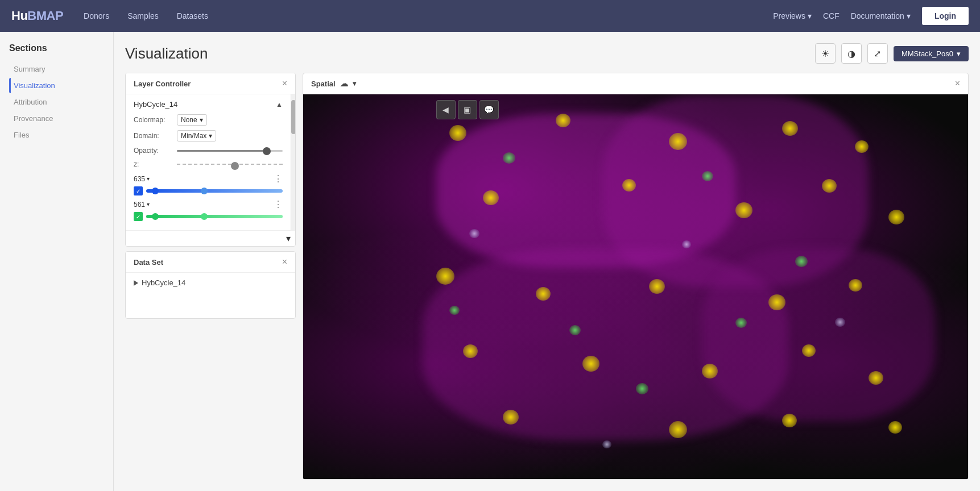 This screenshot has width=980, height=491. Describe the element at coordinates (489, 110) in the screenshot. I see `annotate-tool: 💬` at that location.